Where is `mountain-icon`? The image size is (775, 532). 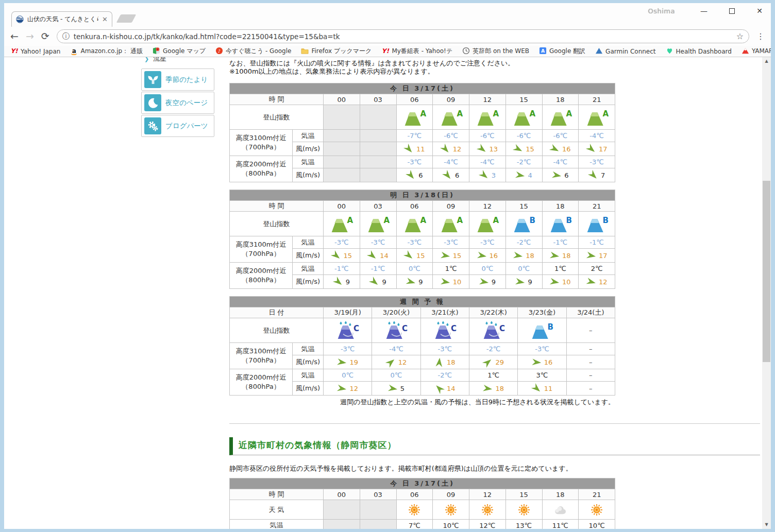
mountain-icon is located at coordinates (745, 52).